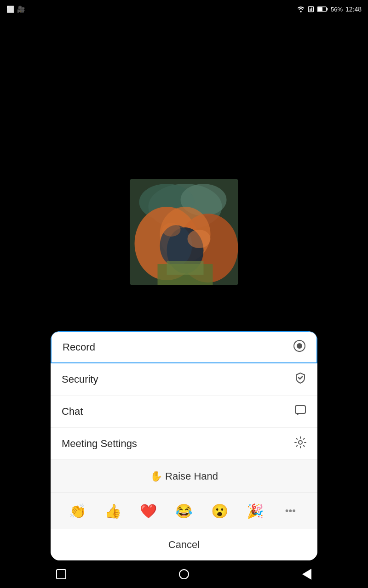  I want to click on emoji-celebrate: 🎉, so click(255, 511).